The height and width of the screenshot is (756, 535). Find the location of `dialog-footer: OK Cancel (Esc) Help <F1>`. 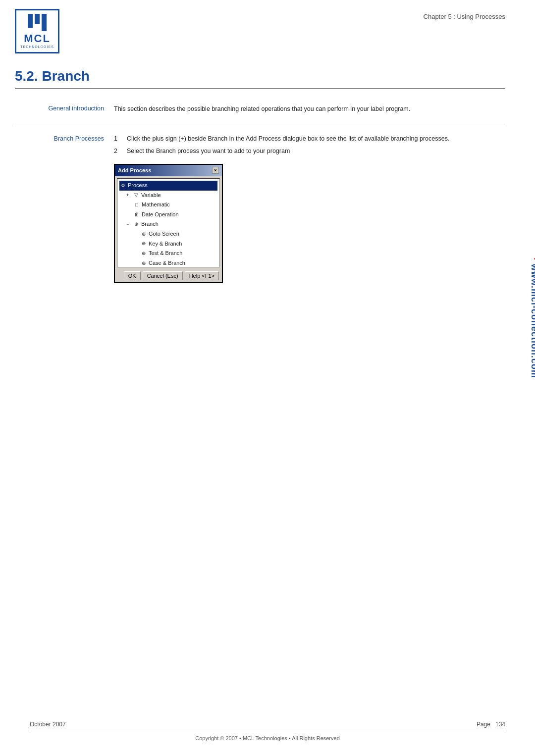

dialog-footer: OK Cancel (Esc) Help <F1> is located at coordinates (168, 276).